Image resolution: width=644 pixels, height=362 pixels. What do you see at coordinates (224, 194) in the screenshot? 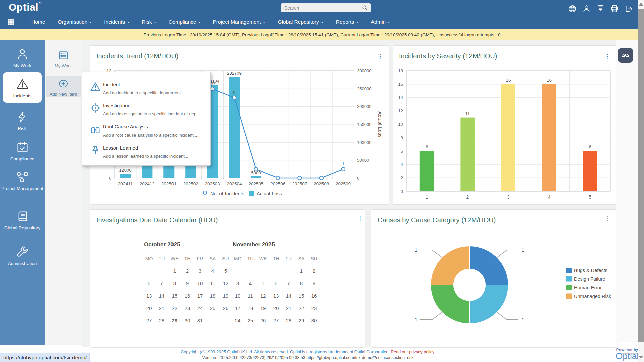
I see `legend-item-no-of-incidents: No. of Incidents` at bounding box center [224, 194].